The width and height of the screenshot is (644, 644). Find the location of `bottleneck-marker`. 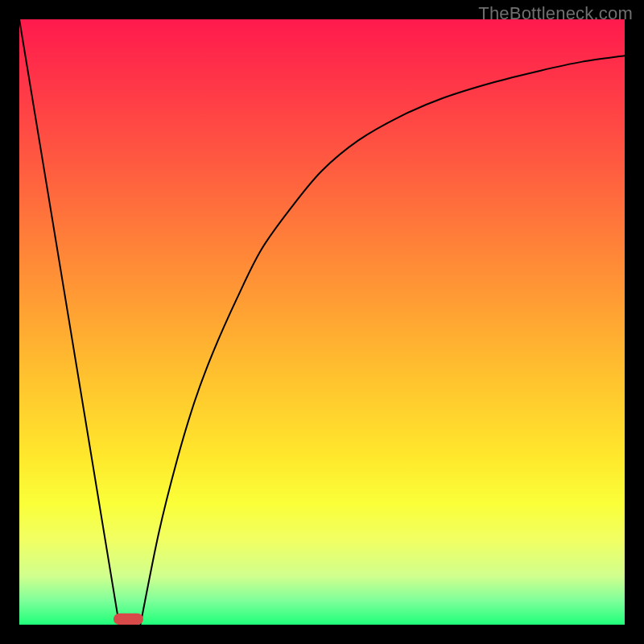

bottleneck-marker is located at coordinates (129, 619).